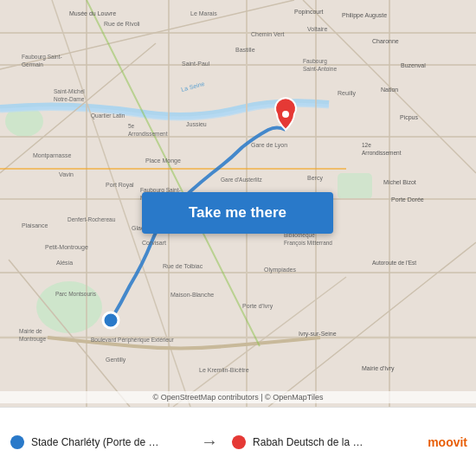 This screenshot has width=476, height=476. Describe the element at coordinates (320, 442) in the screenshot. I see `dest-station: Rabah Deutsch de la …` at that location.